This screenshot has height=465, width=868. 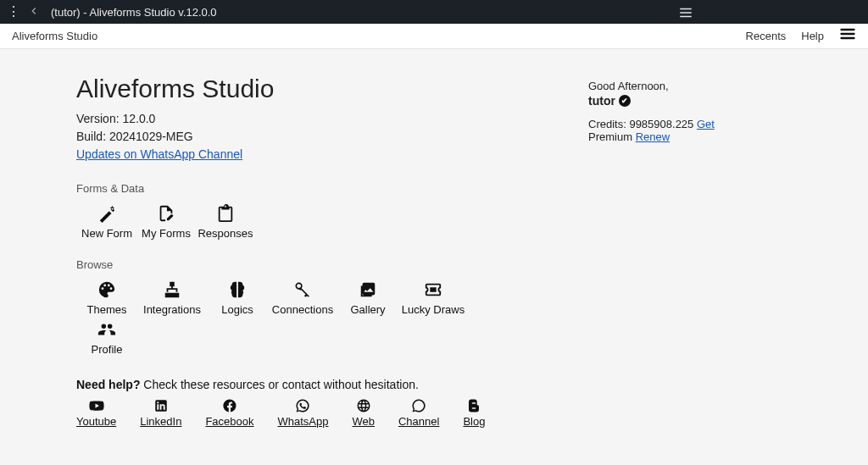 I want to click on integrations-label: Integrations, so click(x=172, y=310).